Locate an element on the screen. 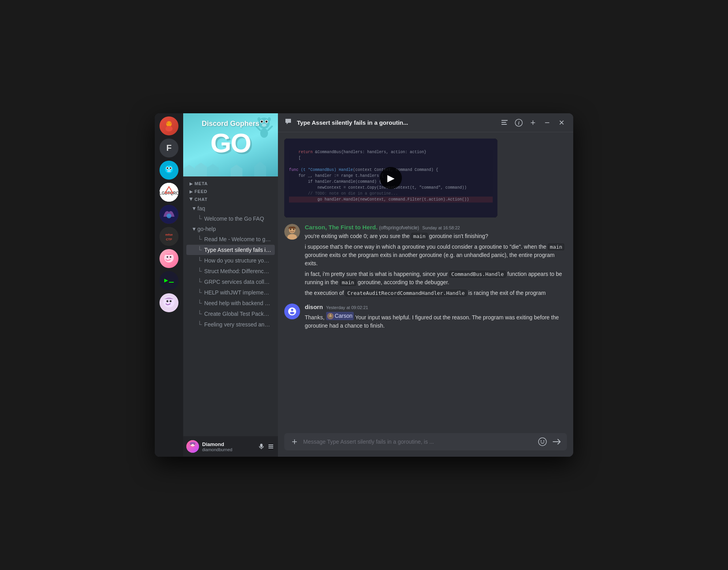 This screenshot has width=728, height=570. message-content-disorn: disorn Yesterday at 09:02:21 Thanks, is located at coordinates (436, 317).